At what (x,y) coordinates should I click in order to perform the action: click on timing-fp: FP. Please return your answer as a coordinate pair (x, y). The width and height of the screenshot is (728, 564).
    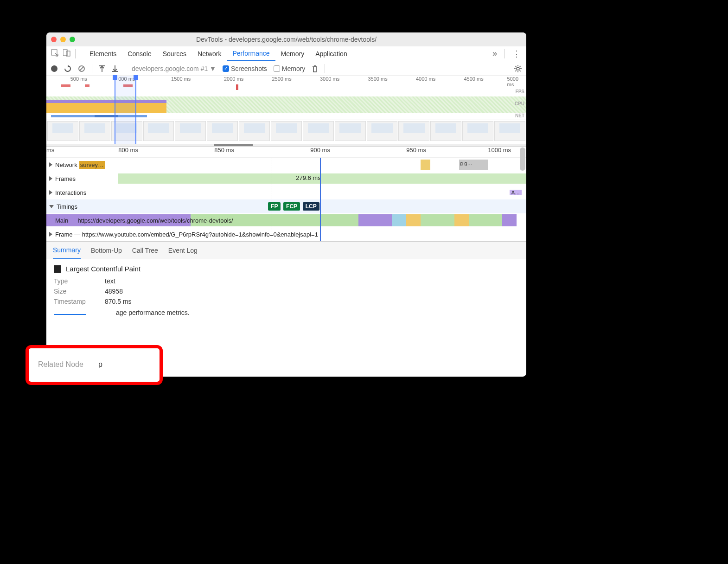
    Looking at the image, I should click on (275, 206).